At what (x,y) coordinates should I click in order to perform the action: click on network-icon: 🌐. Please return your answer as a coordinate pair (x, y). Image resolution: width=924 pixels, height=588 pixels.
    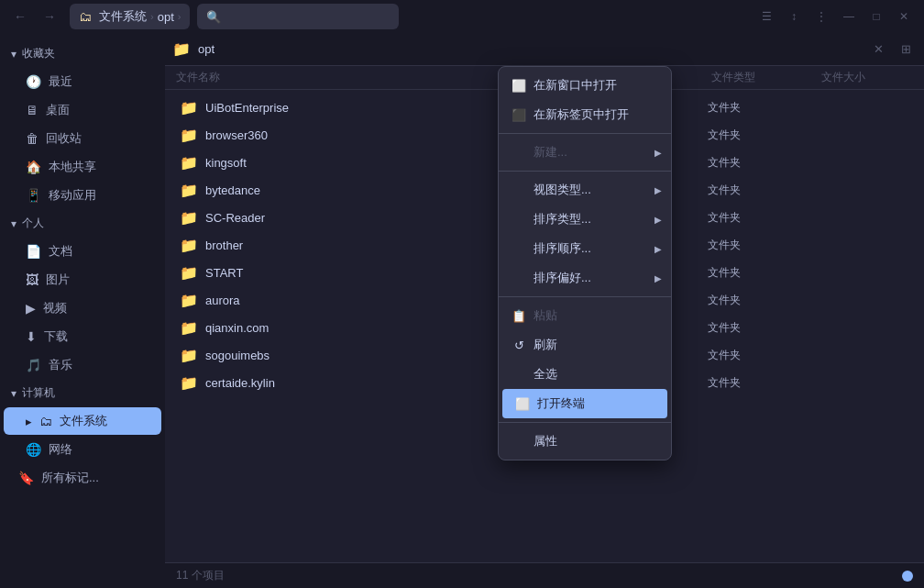
    Looking at the image, I should click on (33, 449).